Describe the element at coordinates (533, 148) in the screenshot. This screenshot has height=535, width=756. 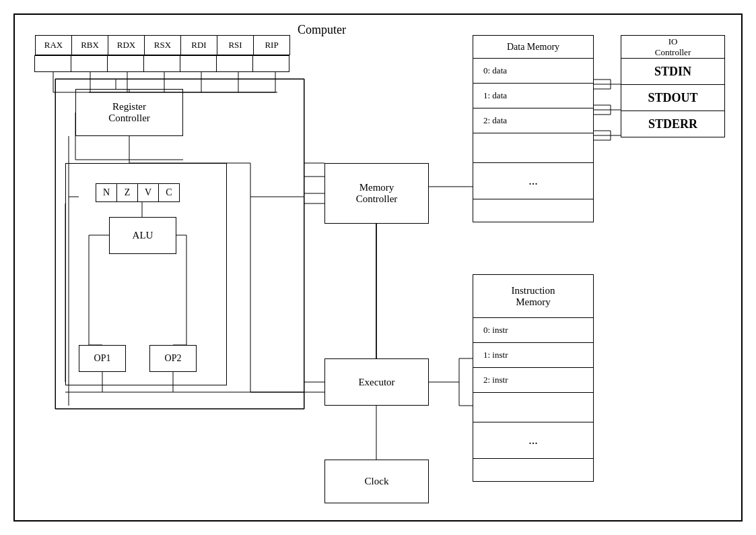
I see `data-mem-row-empty` at that location.